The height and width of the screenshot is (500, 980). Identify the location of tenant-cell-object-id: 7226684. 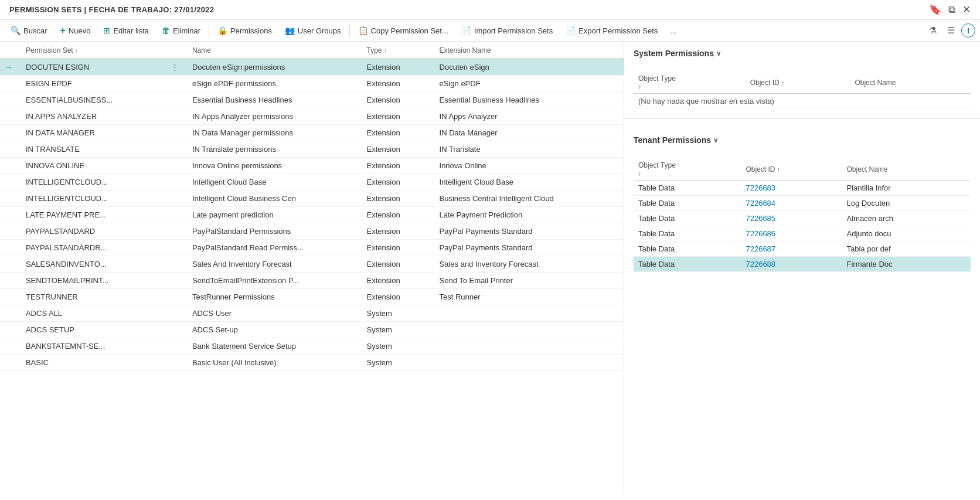
(791, 203).